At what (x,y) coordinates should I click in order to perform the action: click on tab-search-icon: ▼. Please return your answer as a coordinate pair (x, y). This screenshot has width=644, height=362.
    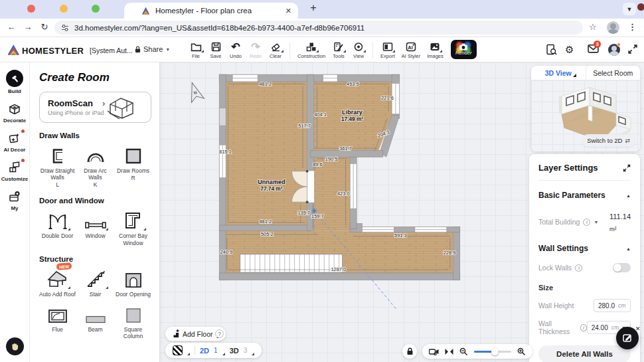
    Looking at the image, I should click on (629, 9).